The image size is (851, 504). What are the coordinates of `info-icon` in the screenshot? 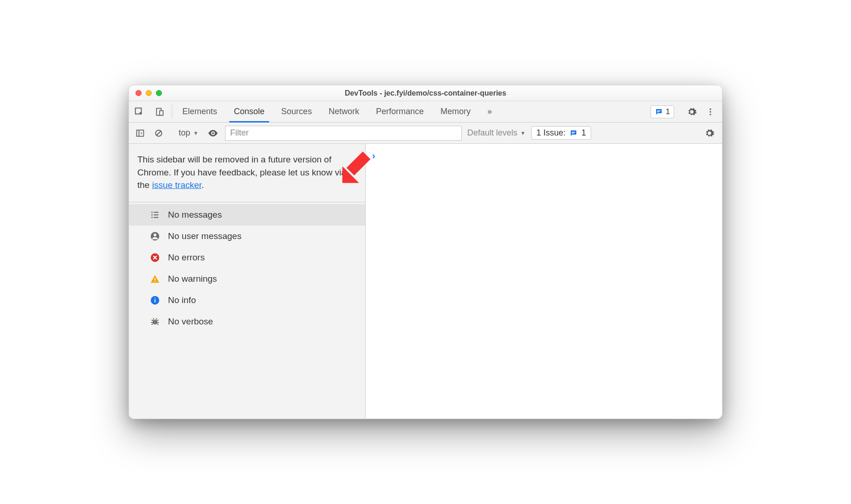 It's located at (155, 300).